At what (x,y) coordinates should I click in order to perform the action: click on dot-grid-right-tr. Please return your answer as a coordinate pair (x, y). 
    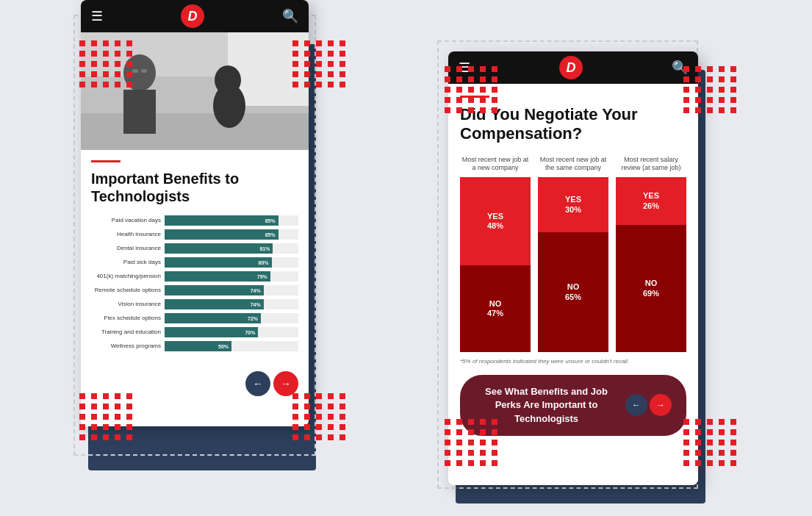
    Looking at the image, I should click on (711, 90).